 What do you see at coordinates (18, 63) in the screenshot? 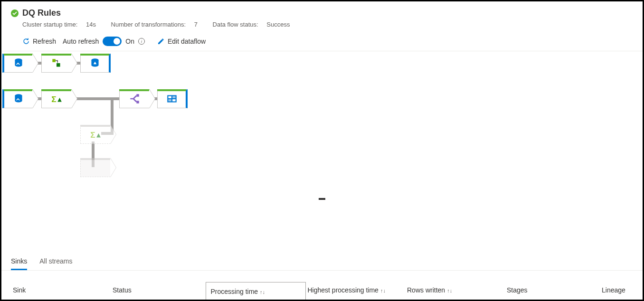
I see `source-node` at bounding box center [18, 63].